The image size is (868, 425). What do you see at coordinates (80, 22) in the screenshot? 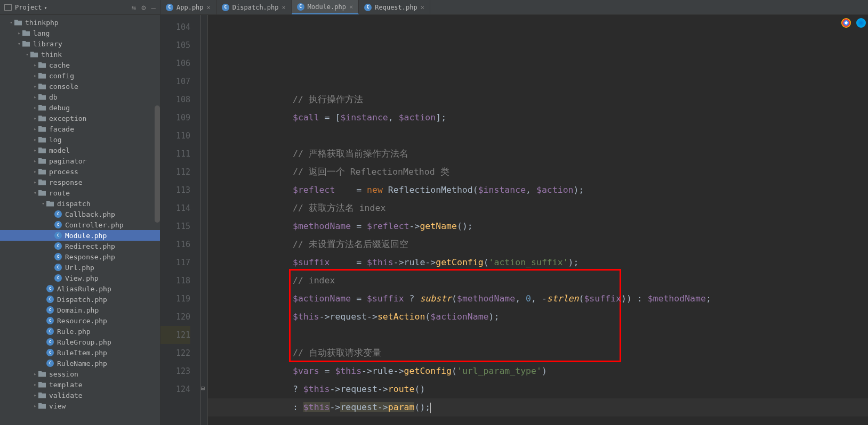
I see `folder-thinkphp: thinkphp` at bounding box center [80, 22].